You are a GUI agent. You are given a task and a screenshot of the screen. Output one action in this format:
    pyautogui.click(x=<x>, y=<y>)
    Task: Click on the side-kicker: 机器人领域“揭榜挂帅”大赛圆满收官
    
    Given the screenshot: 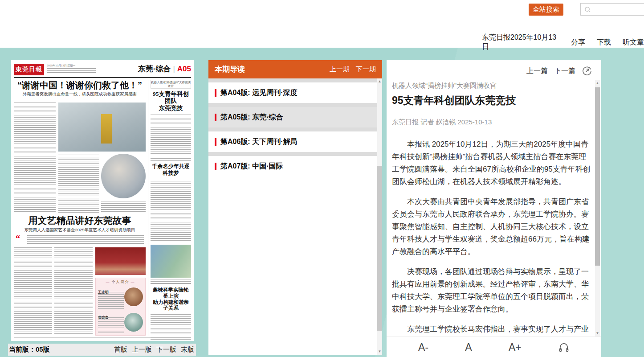 What is the action you would take?
    pyautogui.click(x=171, y=84)
    